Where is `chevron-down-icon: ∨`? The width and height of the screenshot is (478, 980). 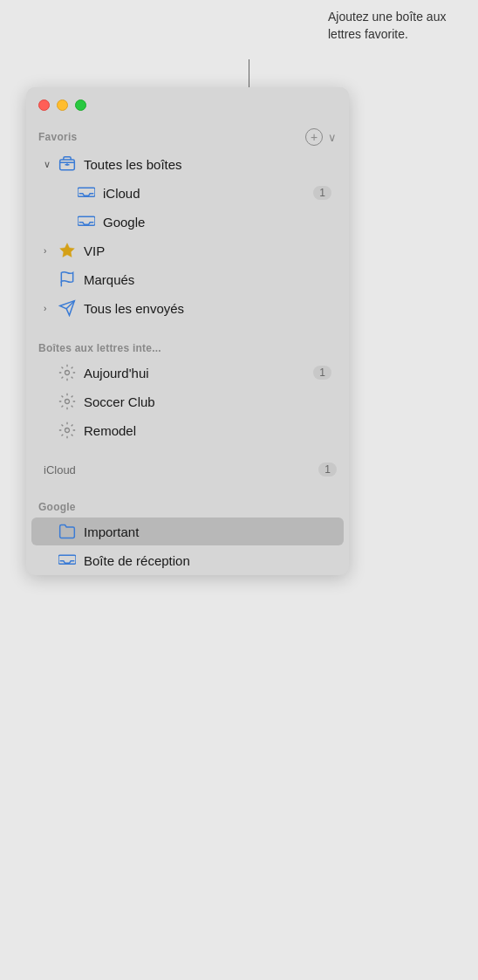 chevron-down-icon: ∨ is located at coordinates (332, 138).